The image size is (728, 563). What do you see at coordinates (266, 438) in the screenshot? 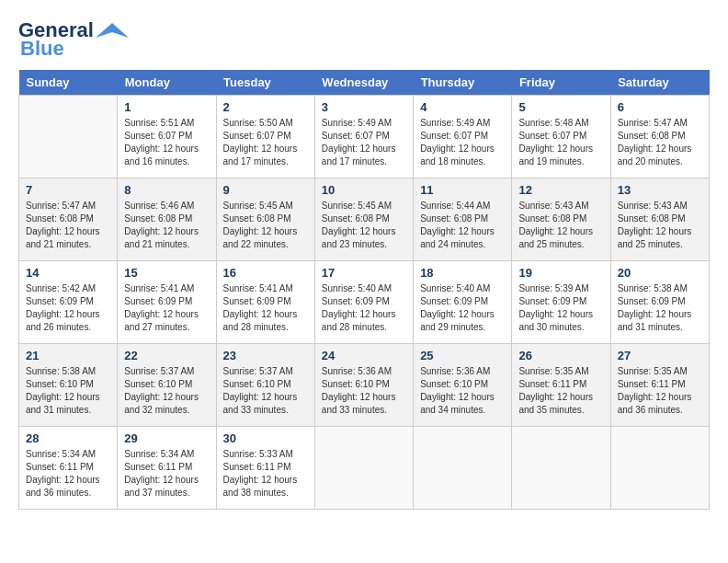
I see `day-number: 30` at bounding box center [266, 438].